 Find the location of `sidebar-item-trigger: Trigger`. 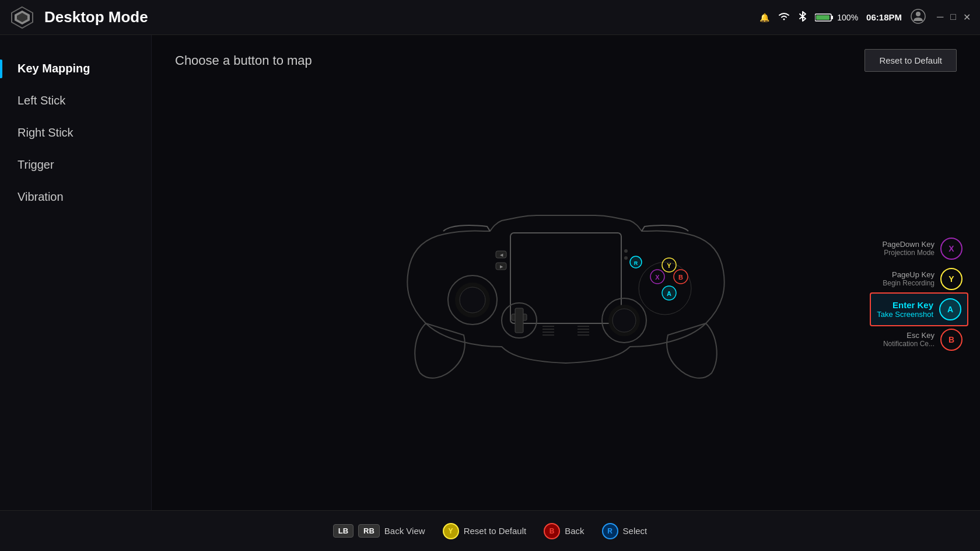

sidebar-item-trigger: Trigger is located at coordinates (76, 165).